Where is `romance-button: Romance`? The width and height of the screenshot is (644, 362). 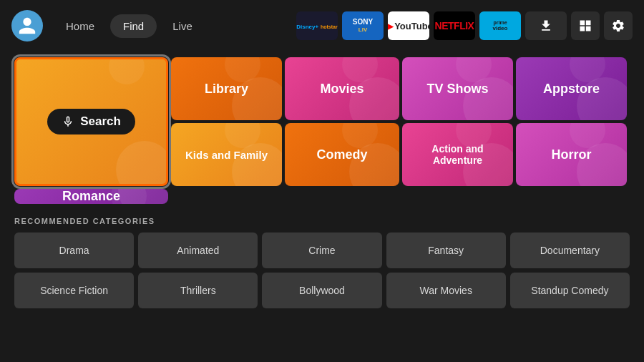
romance-button: Romance is located at coordinates (92, 196).